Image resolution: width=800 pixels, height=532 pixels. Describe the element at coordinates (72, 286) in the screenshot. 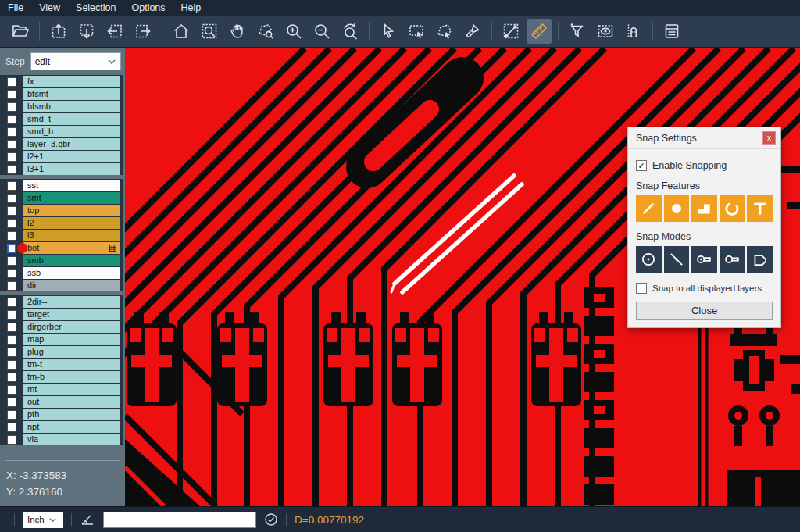

I see `layer-name: dir` at that location.